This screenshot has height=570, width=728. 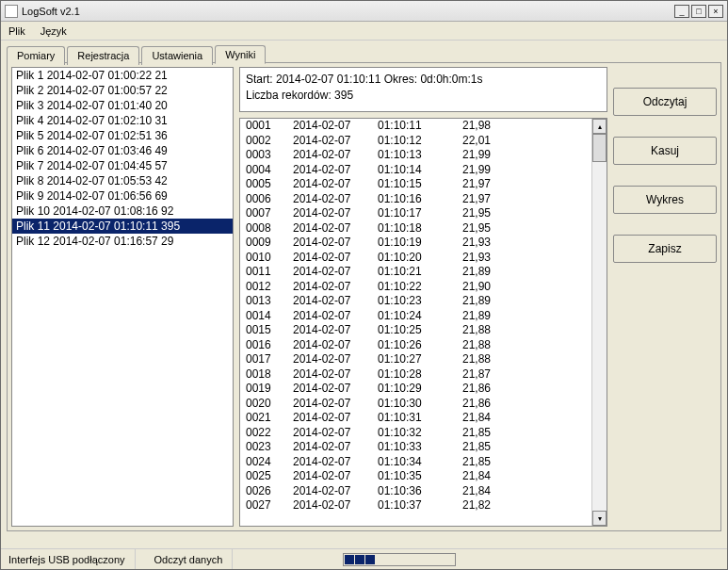 What do you see at coordinates (599, 518) in the screenshot?
I see `scroll-down-button: ▾` at bounding box center [599, 518].